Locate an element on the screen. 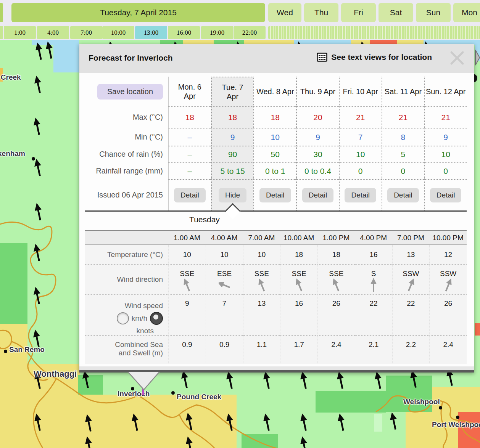  day-tab-edge is located at coordinates (2, 13).